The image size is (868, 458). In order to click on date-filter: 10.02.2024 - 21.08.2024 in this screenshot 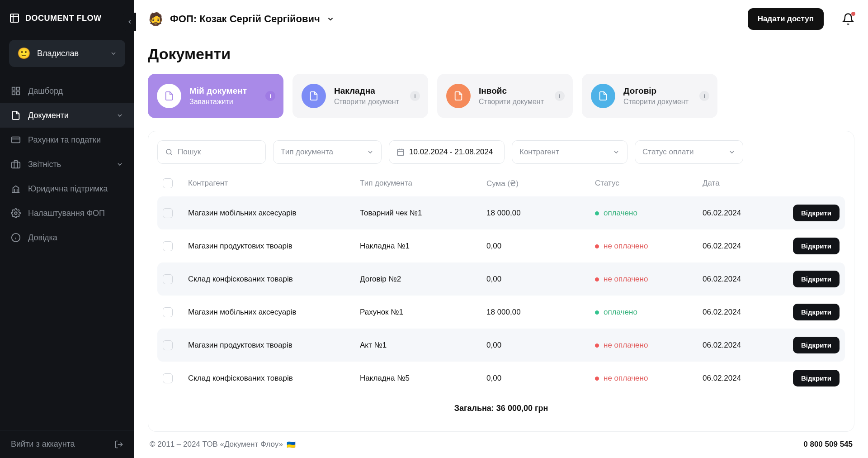, I will do `click(447, 152)`.